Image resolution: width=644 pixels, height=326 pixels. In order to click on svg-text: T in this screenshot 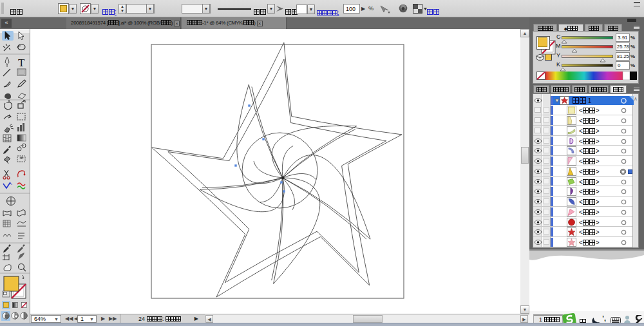, I will do `click(22, 63)`.